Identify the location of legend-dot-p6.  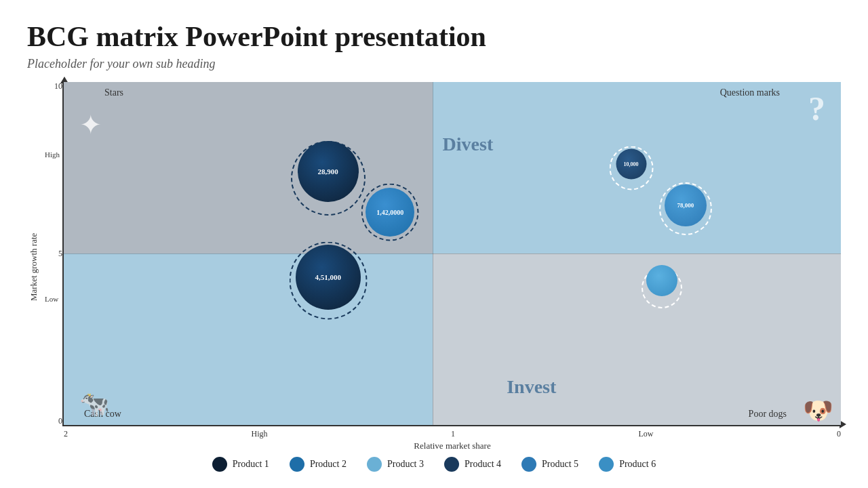
(606, 464).